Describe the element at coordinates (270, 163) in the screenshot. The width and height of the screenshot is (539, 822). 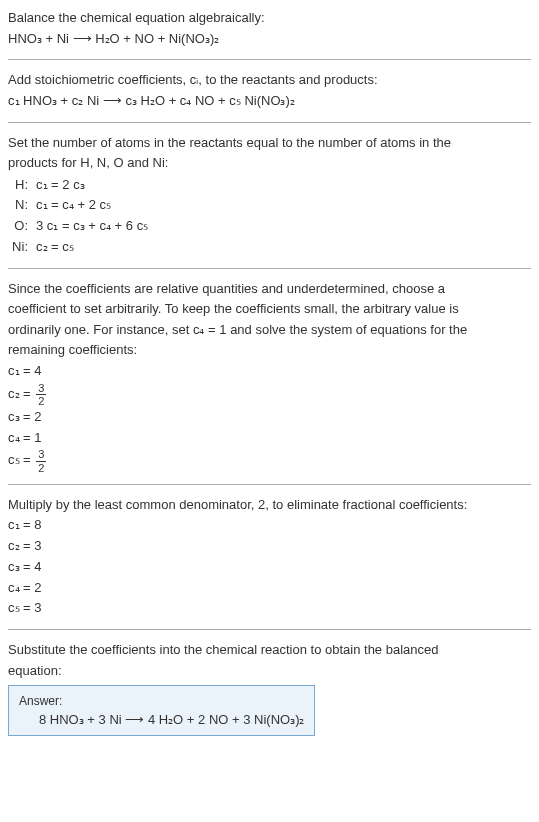
I see `step2-text2: products for H, N, O and Ni:` at that location.